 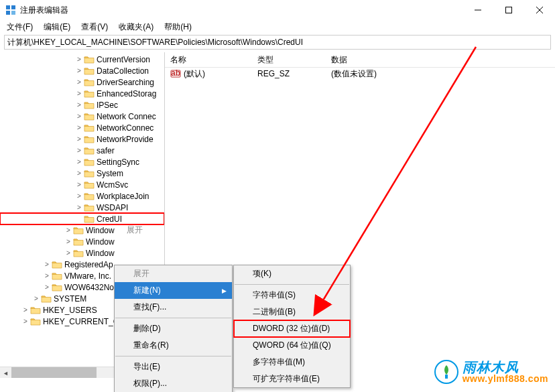 What do you see at coordinates (123, 196) in the screenshot?
I see `tree-label: WorkplaceJoin` at bounding box center [123, 196].